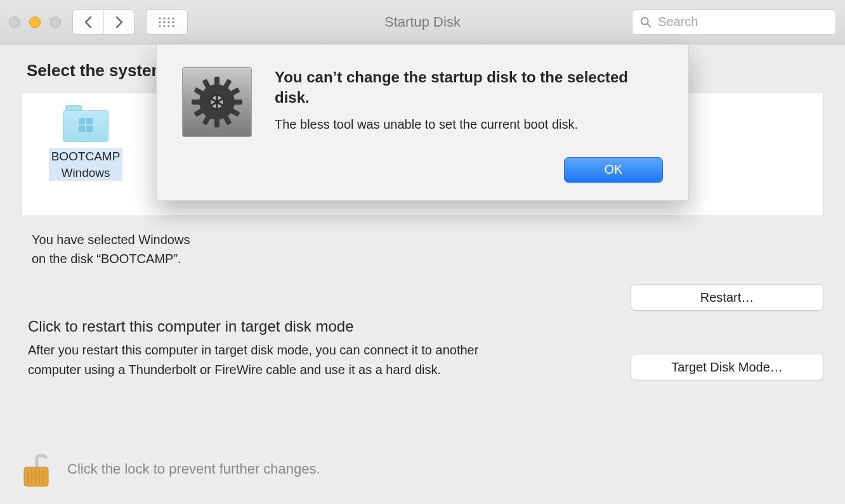  What do you see at coordinates (88, 22) in the screenshot?
I see `back-button` at bounding box center [88, 22].